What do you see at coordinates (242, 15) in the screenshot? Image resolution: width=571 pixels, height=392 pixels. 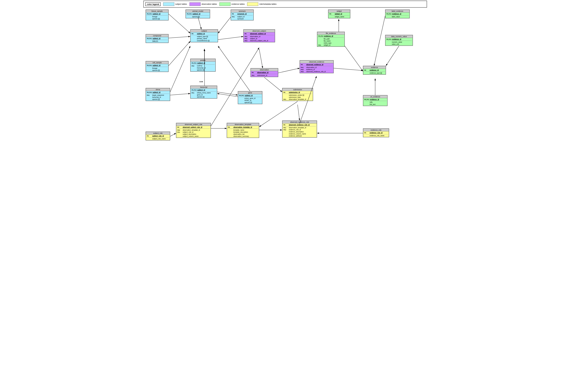 I see `table-synonym: synonym PKsynonym_id FK1subject_id synon…` at bounding box center [242, 15].